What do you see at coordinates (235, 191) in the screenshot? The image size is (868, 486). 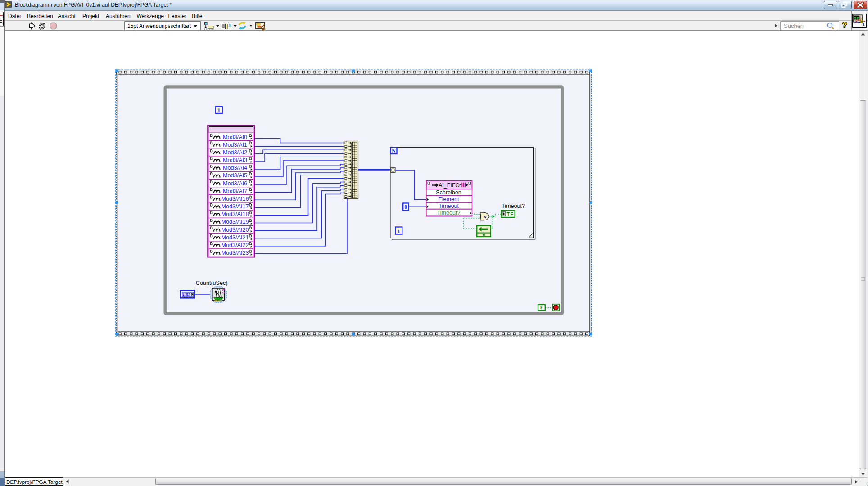 I see `svg-text: Mod3/AI7` at bounding box center [235, 191].